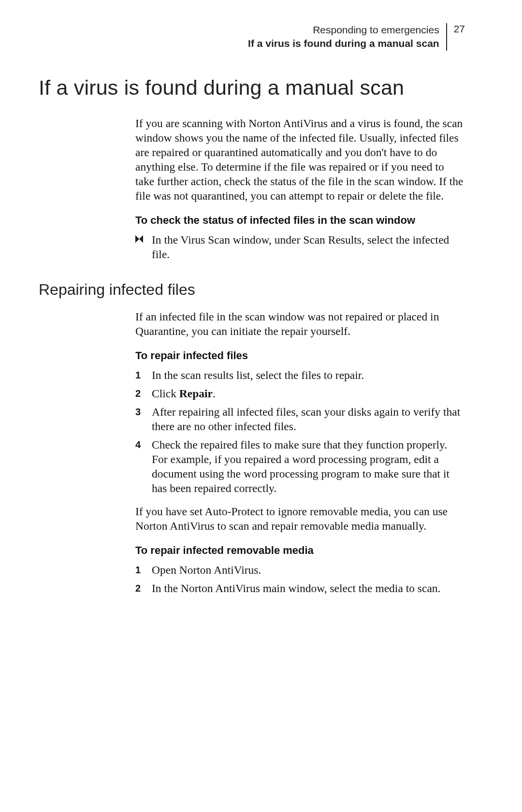 This screenshot has height=812, width=522. I want to click on procedure-repair-step-2: Click Repair., so click(300, 393).